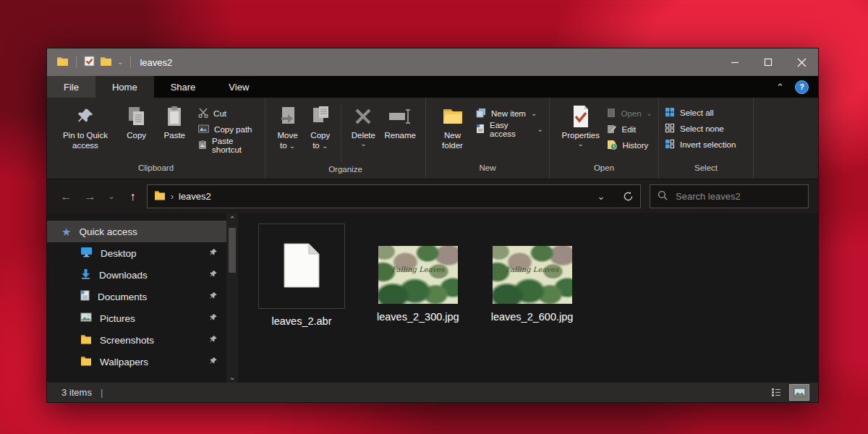 The width and height of the screenshot is (868, 434). I want to click on forward-button: →, so click(90, 197).